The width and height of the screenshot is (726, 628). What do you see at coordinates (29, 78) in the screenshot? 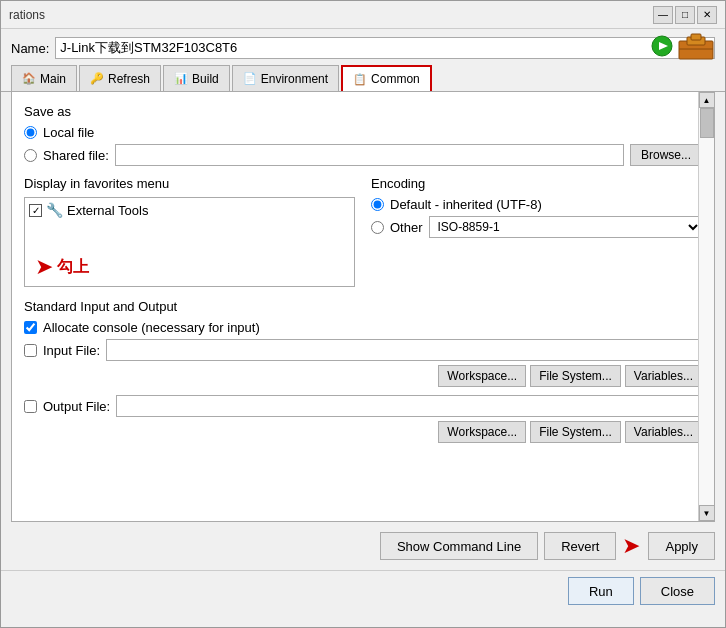
I see `main-tab-icon: 🏠` at bounding box center [29, 78].